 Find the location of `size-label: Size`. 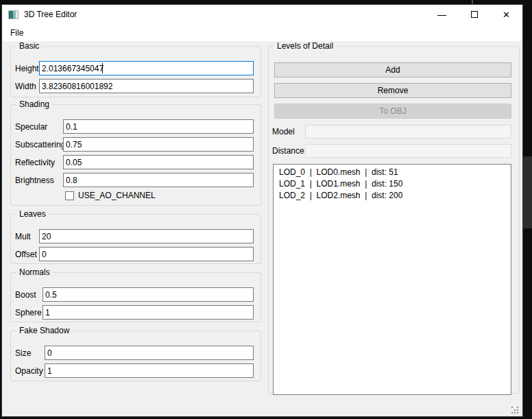

size-label: Size is located at coordinates (30, 353).